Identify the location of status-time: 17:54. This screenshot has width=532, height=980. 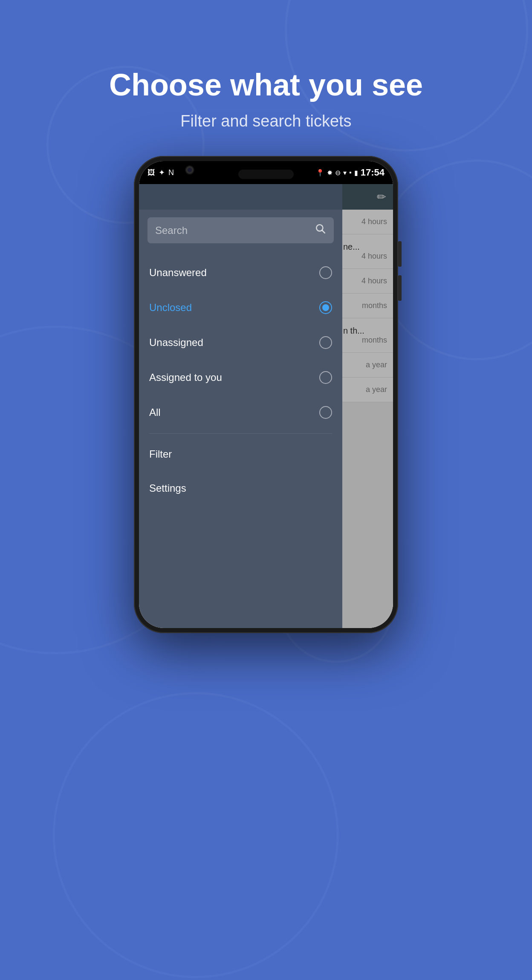
(373, 173).